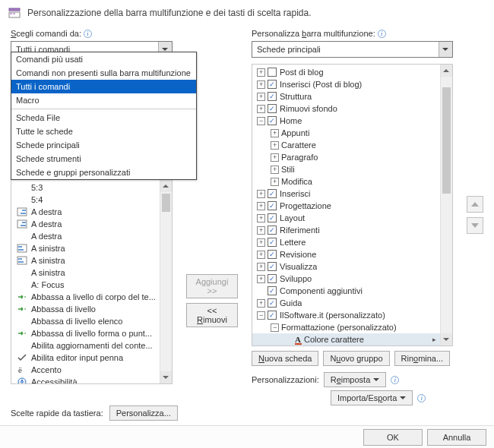 The width and height of the screenshot is (494, 448). Describe the element at coordinates (103, 100) in the screenshot. I see `dropdown-option: Macro` at that location.